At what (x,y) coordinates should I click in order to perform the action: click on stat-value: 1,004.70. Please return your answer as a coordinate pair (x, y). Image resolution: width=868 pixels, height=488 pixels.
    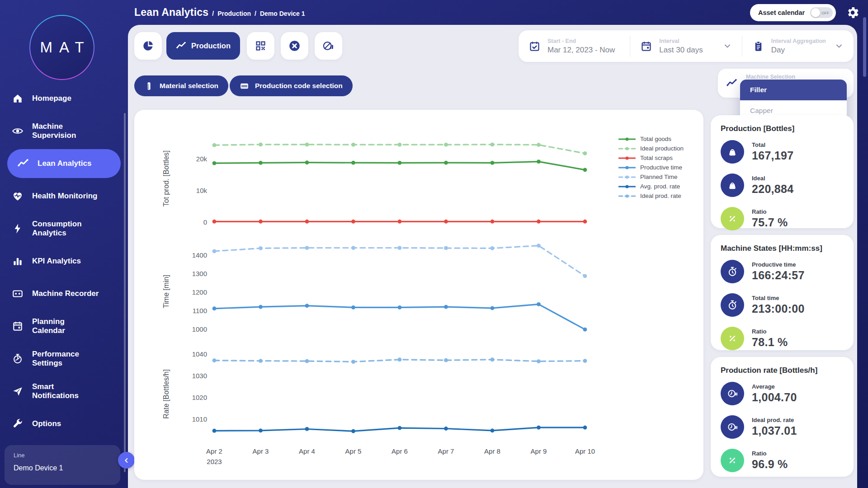
    Looking at the image, I should click on (774, 398).